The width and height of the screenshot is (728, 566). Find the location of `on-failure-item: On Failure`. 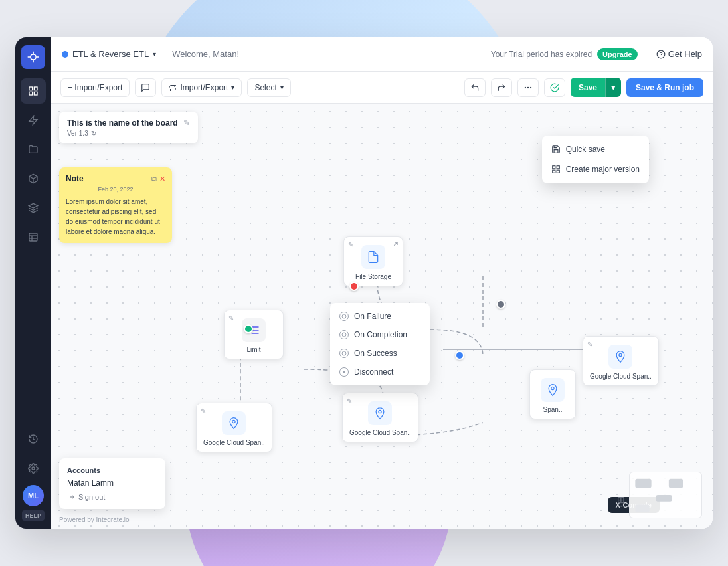

on-failure-item: On Failure is located at coordinates (380, 316).